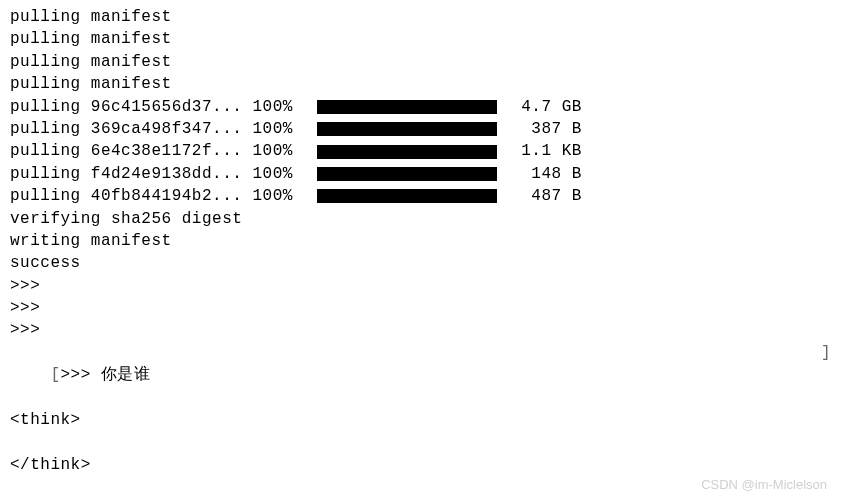  I want to click on user-input-line: [>>> 你是谁 ], so click(420, 376).